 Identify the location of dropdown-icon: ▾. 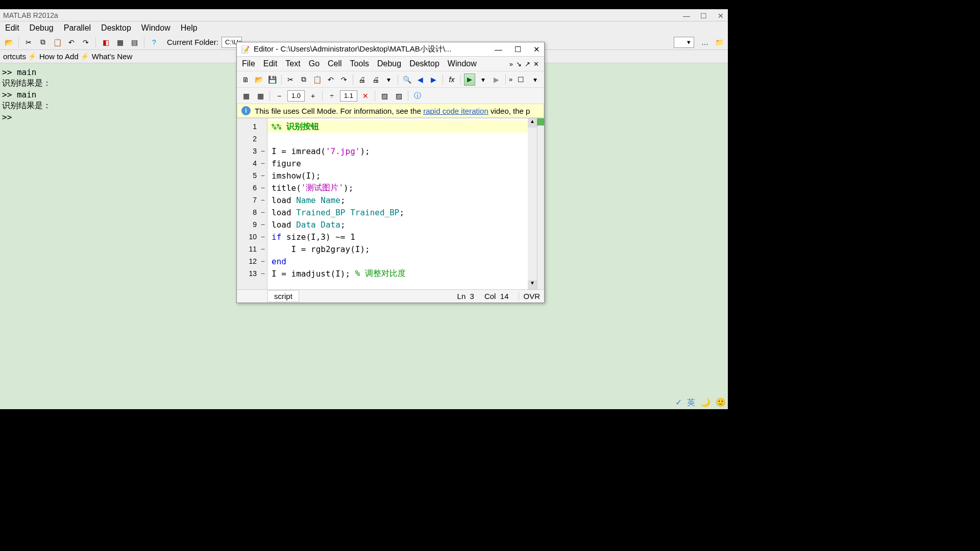
(389, 80).